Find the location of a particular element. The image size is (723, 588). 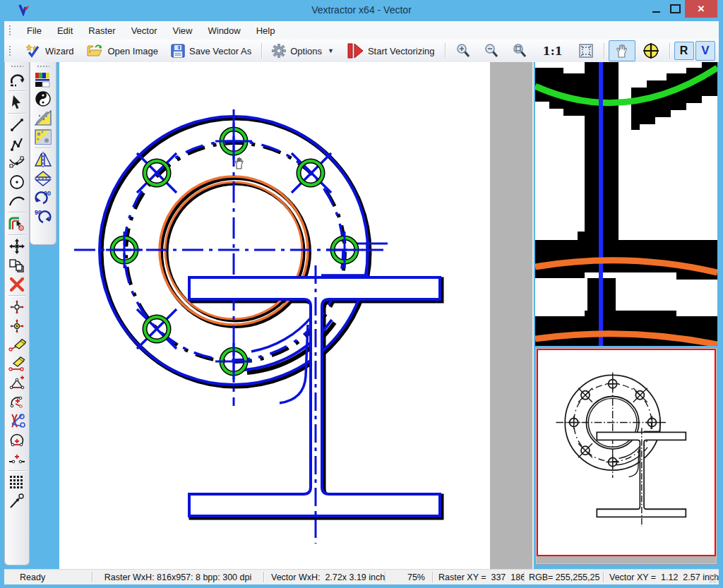

menu-file: File is located at coordinates (34, 31).